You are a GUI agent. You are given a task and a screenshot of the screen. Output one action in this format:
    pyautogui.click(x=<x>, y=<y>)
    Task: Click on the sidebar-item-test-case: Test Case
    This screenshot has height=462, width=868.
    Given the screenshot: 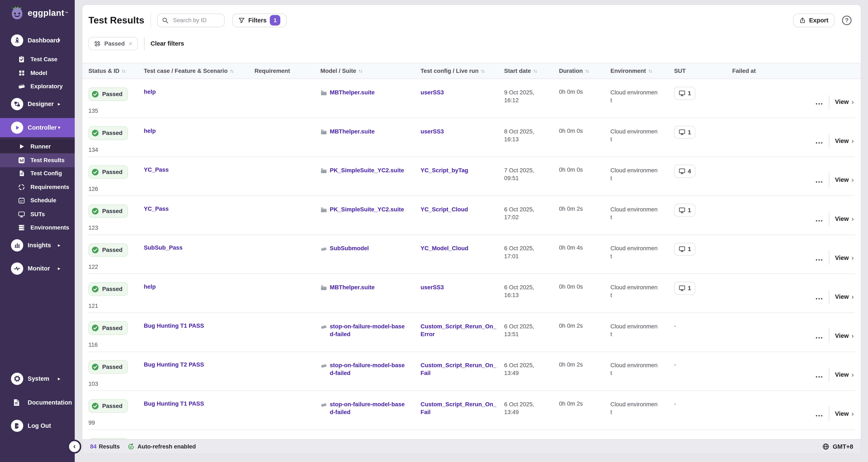 What is the action you would take?
    pyautogui.click(x=37, y=59)
    